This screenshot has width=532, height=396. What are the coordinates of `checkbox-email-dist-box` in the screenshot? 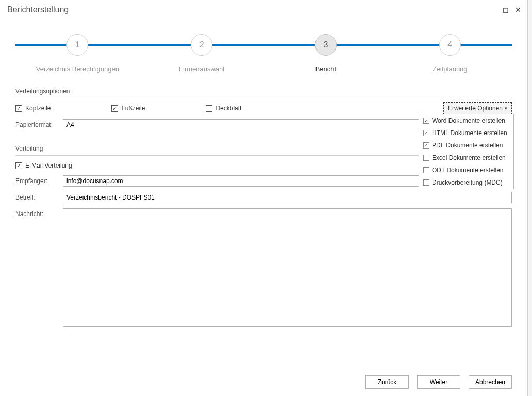 It's located at (19, 166).